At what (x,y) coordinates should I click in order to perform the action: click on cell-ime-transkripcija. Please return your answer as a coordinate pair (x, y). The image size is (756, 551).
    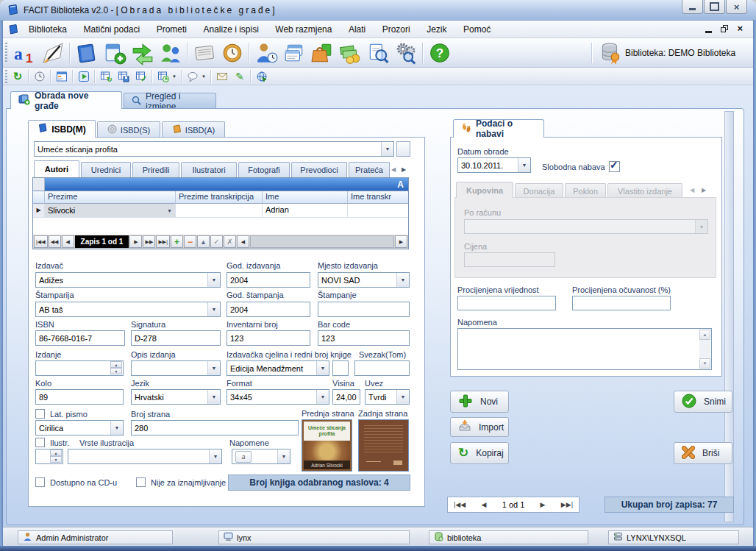
    Looking at the image, I should click on (378, 210).